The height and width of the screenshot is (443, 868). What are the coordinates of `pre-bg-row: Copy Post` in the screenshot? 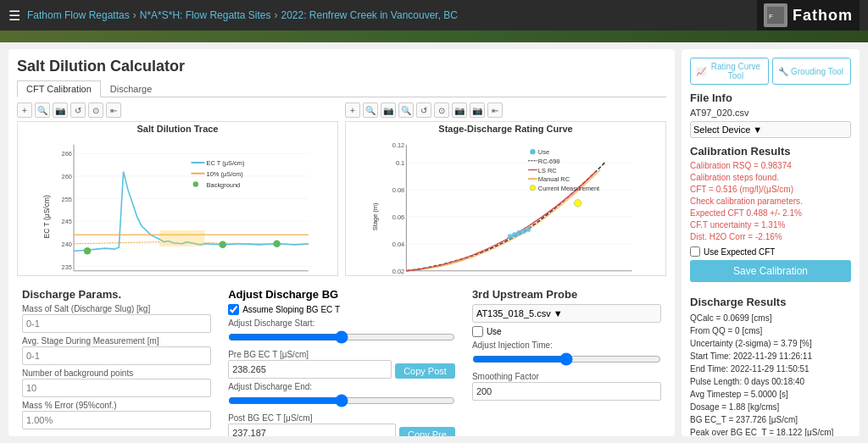 It's located at (342, 369).